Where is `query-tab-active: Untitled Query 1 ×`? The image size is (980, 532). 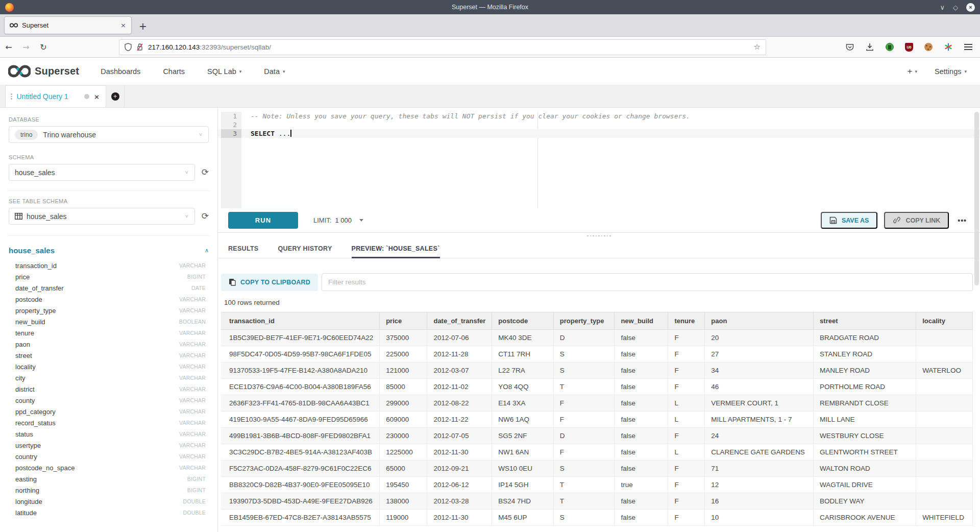
query-tab-active: Untitled Query 1 × is located at coordinates (56, 96).